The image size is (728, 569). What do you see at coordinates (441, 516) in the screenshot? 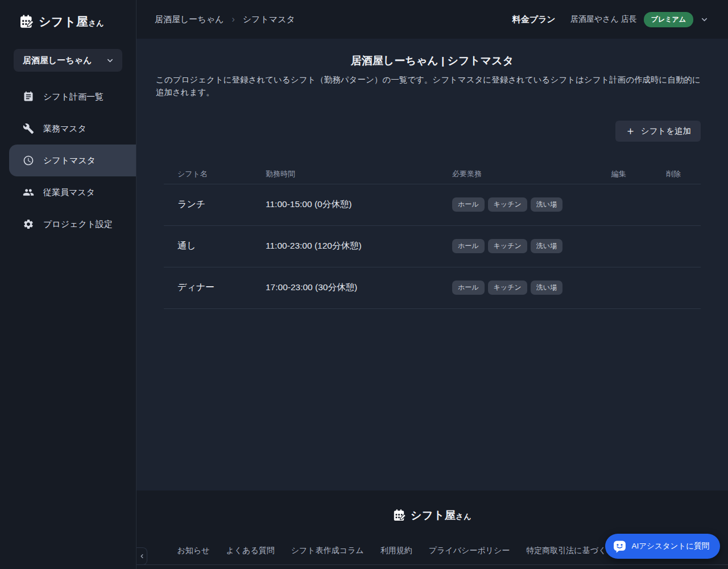
I see `footer-app-title: シフト屋さん` at bounding box center [441, 516].